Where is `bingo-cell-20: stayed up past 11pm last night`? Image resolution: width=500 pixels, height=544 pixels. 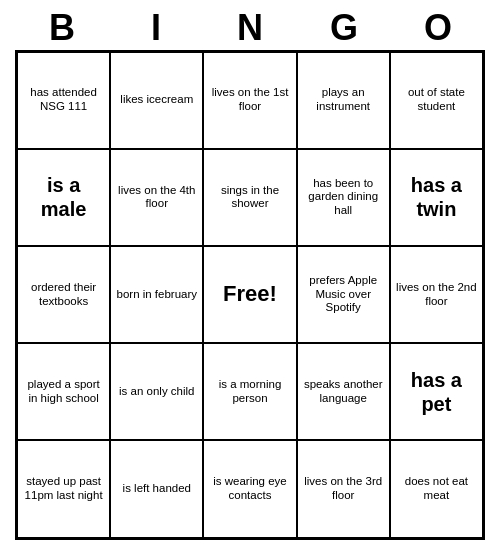 bingo-cell-20: stayed up past 11pm last night is located at coordinates (64, 488).